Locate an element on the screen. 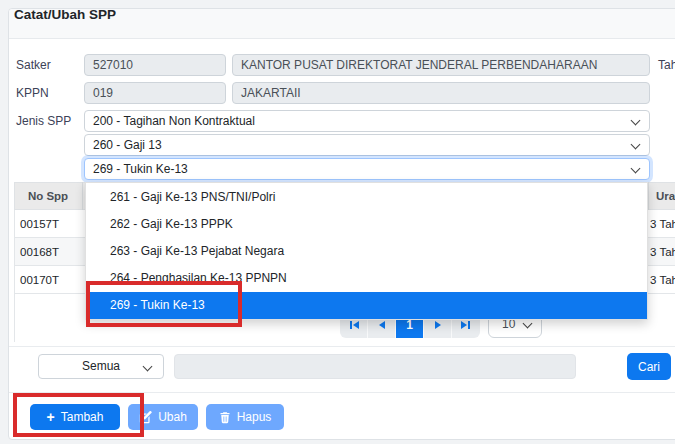 This screenshot has width=675, height=444. column-header-uraian: Uraian is located at coordinates (666, 196).